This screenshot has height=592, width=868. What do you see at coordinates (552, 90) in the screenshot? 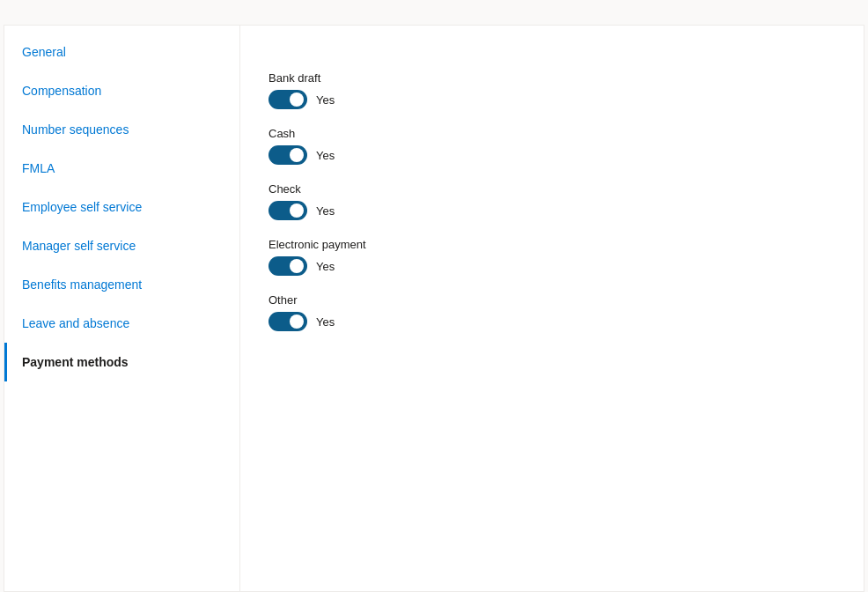
I see `payment-option-bank-draft: Bank draftYes` at bounding box center [552, 90].